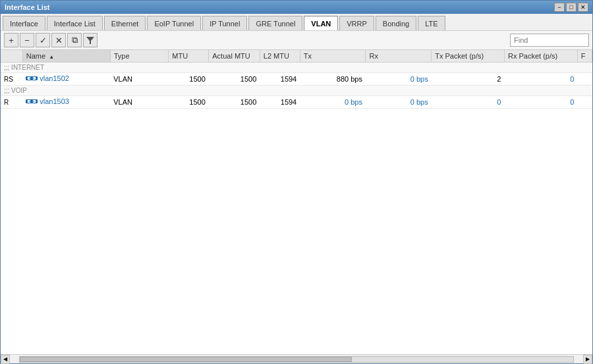 The width and height of the screenshot is (593, 364). What do you see at coordinates (275, 23) in the screenshot?
I see `tab-gre-tunnel: GRE Tunnel` at bounding box center [275, 23].